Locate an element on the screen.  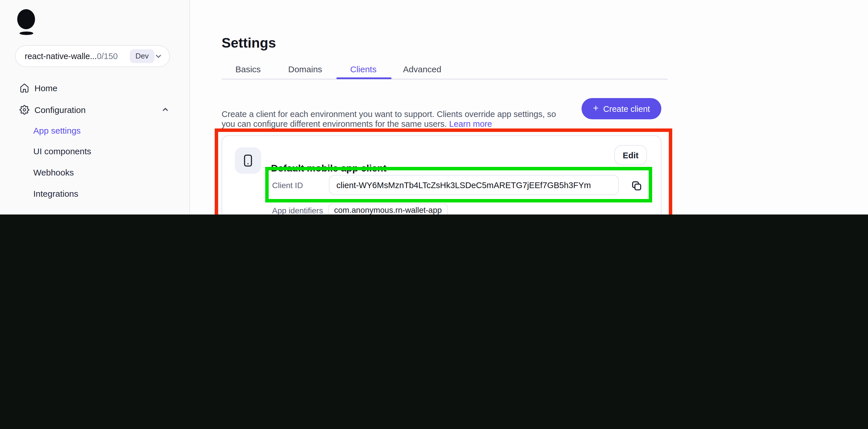
tab-advanced: Advanced is located at coordinates (422, 69).